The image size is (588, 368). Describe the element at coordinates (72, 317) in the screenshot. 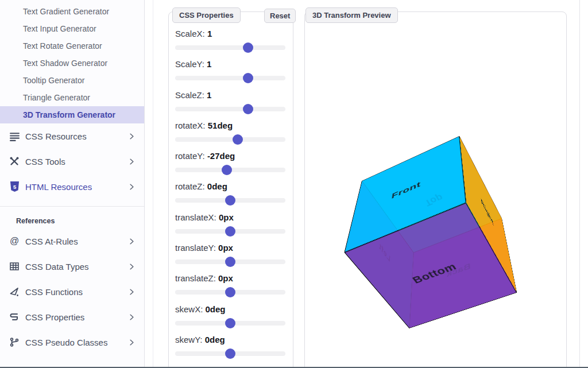

I see `sidebar-reference-css-properties: CSS Properties` at that location.